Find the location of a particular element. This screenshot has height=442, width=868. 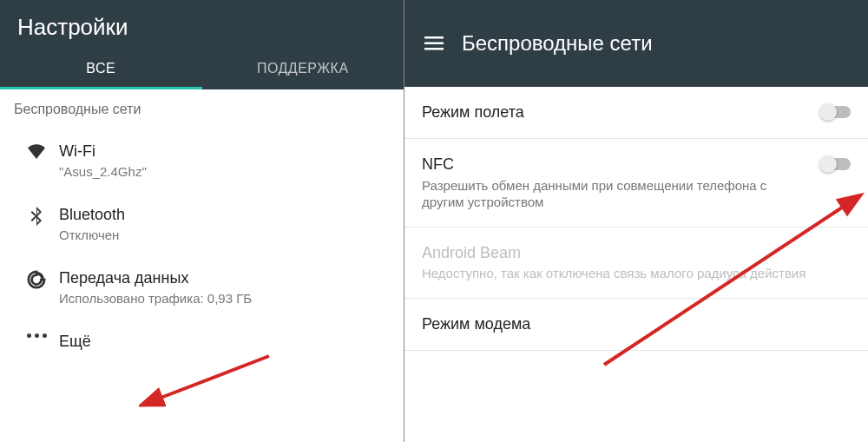

page-title: Настройки is located at coordinates (201, 28).